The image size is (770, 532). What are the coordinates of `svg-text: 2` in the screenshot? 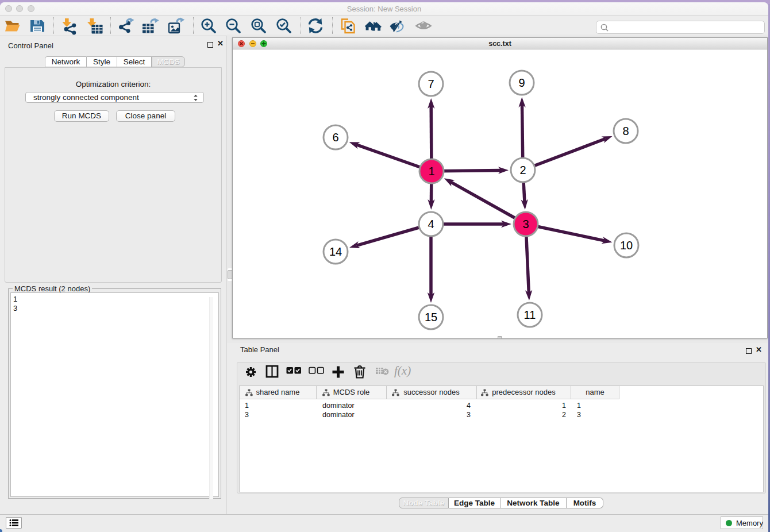 It's located at (523, 170).